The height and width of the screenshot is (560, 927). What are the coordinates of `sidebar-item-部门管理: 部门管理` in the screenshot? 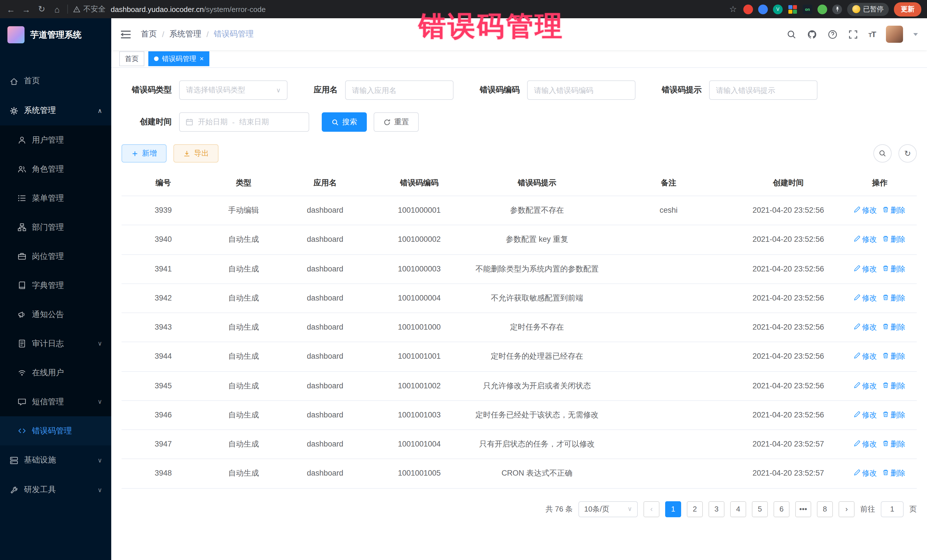 It's located at (56, 227).